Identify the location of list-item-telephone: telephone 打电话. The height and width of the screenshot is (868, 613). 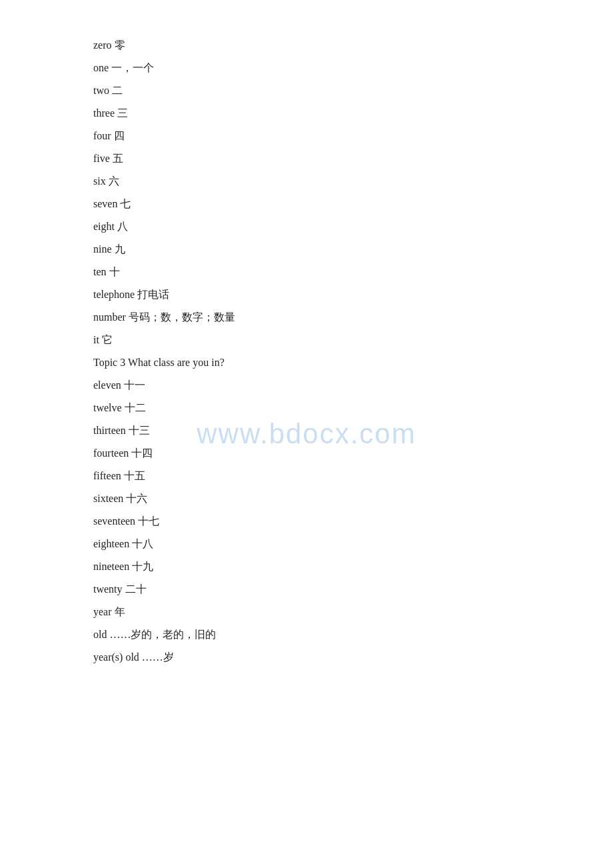
(306, 295).